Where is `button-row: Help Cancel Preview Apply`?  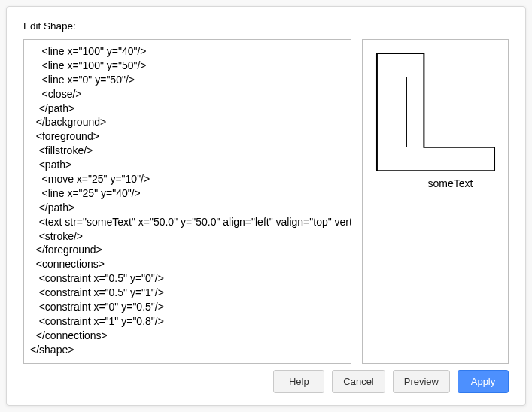 button-row: Help Cancel Preview Apply is located at coordinates (266, 382).